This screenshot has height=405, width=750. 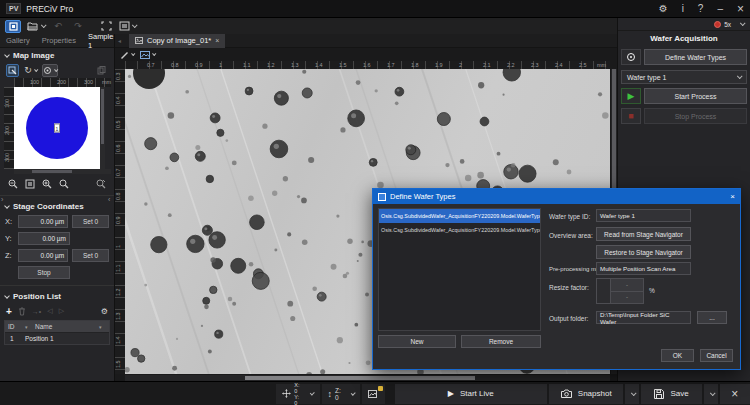 I want to click on stage-xy-control: X: 0 Y: 0, so click(x=298, y=394).